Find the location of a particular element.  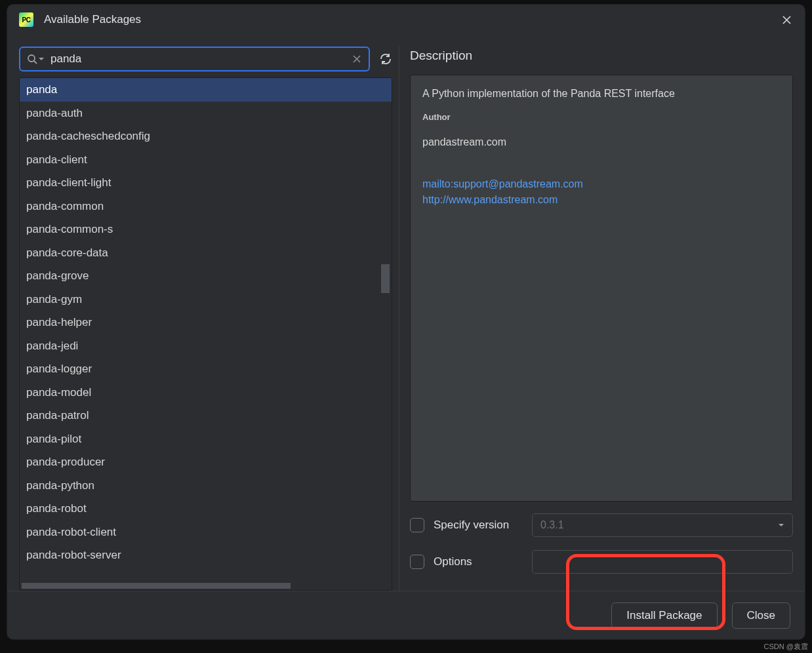

list-item: panda-robot-client is located at coordinates (206, 532).